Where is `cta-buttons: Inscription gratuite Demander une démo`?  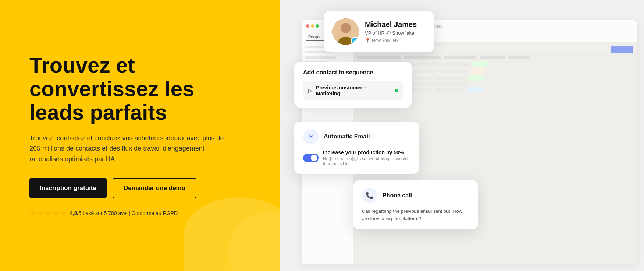
cta-buttons: Inscription gratuite Demander une démo is located at coordinates (140, 188).